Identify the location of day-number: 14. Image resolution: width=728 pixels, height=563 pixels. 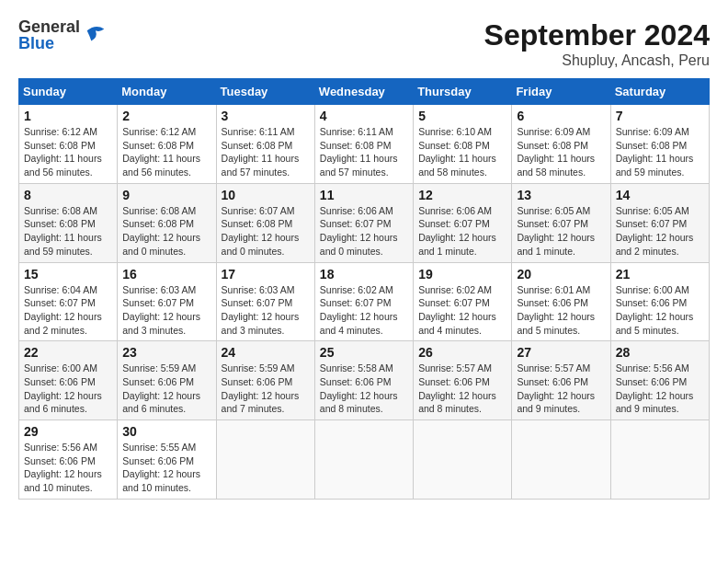
(660, 195).